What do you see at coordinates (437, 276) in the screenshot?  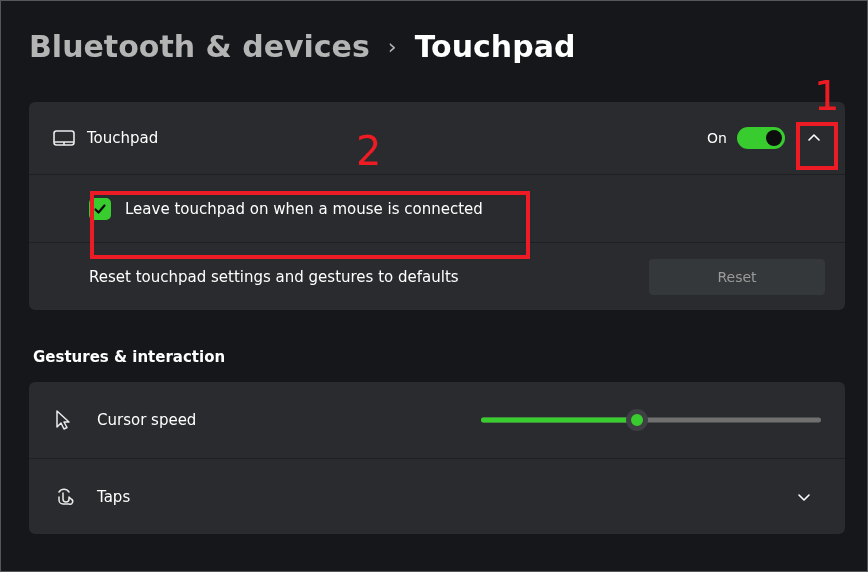 I see `reset-row: Reset touchpad settings and gestures to …` at bounding box center [437, 276].